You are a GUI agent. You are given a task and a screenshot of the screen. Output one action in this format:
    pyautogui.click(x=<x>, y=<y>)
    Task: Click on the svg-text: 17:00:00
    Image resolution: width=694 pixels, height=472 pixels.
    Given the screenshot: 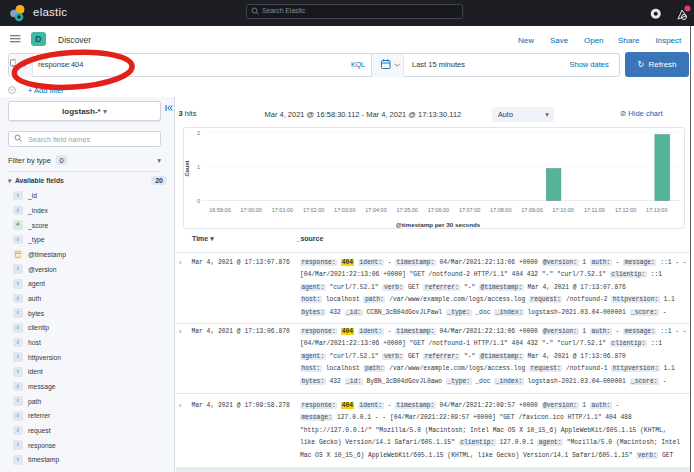 What is the action you would take?
    pyautogui.click(x=250, y=209)
    